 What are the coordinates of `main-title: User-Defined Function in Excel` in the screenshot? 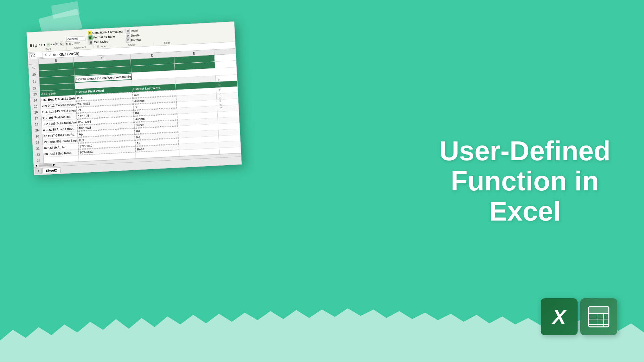 It's located at (525, 181).